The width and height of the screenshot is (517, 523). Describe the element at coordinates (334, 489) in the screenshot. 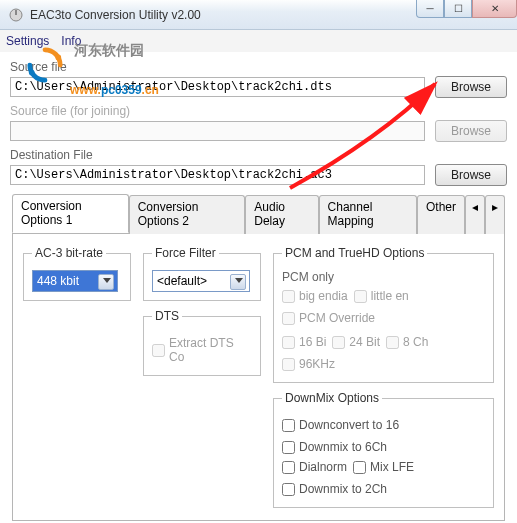

I see `downmix2-checkbox: Downmix to 2Ch` at that location.